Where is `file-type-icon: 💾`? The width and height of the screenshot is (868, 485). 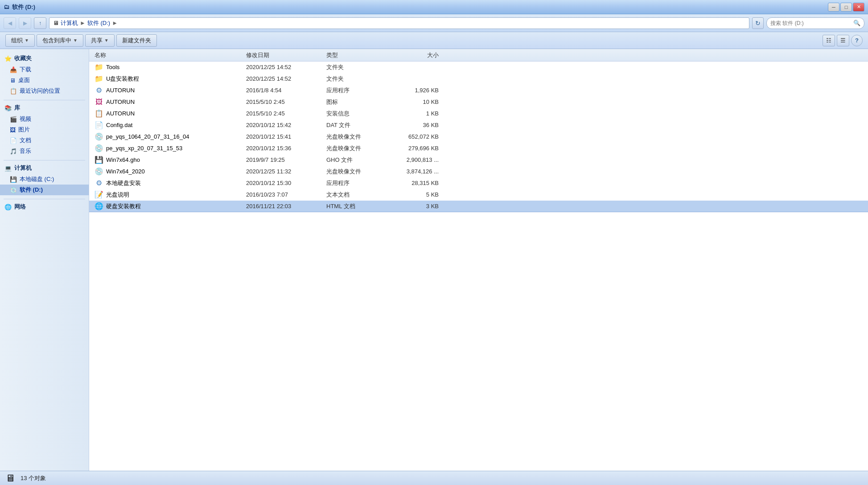
file-type-icon: 💾 is located at coordinates (99, 160).